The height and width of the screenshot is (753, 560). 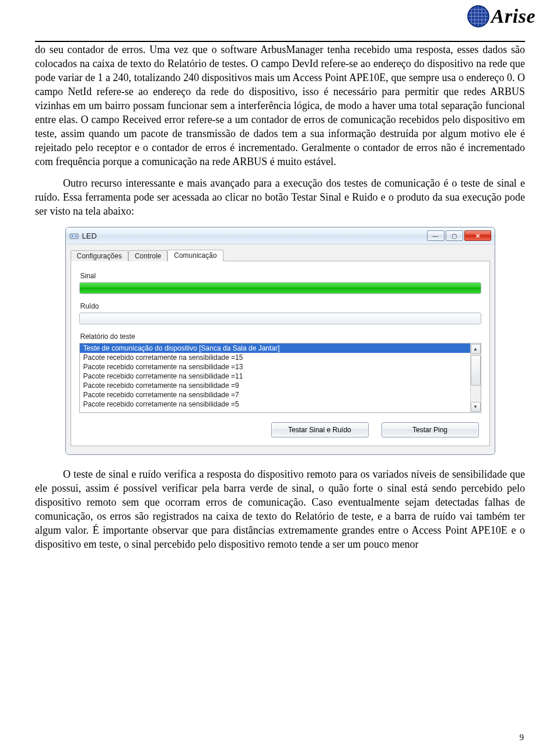 I want to click on minimize-button: —, so click(x=436, y=236).